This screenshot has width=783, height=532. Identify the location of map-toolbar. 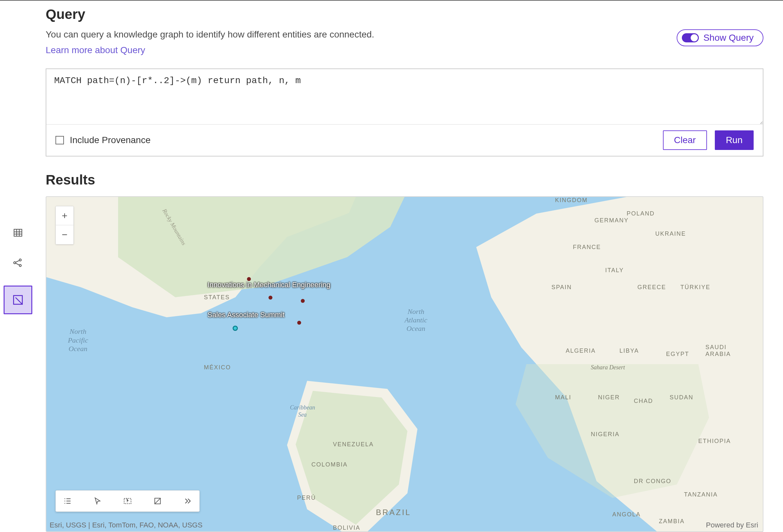
(128, 501).